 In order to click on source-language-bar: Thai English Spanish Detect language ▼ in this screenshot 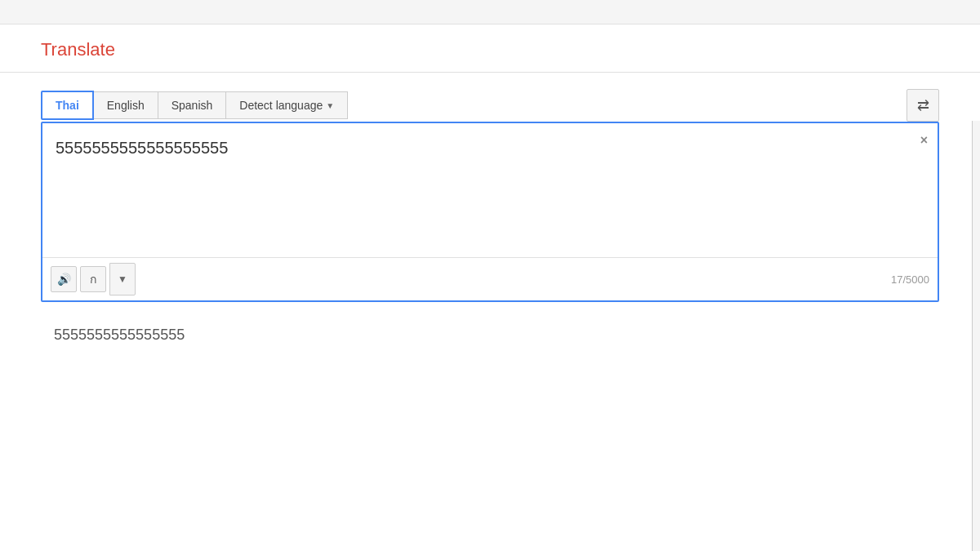, I will do `click(194, 105)`.